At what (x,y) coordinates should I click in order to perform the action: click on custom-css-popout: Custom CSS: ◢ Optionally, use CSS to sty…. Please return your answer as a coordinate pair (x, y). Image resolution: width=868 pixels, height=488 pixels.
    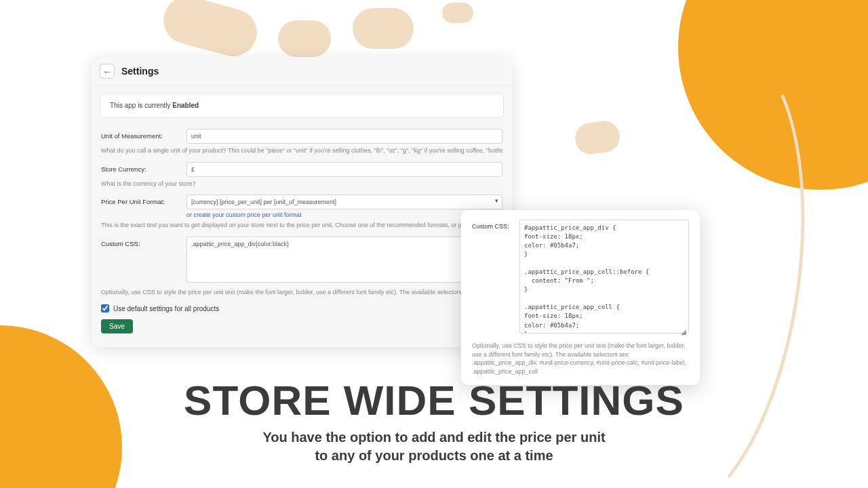
    Looking at the image, I should click on (580, 298).